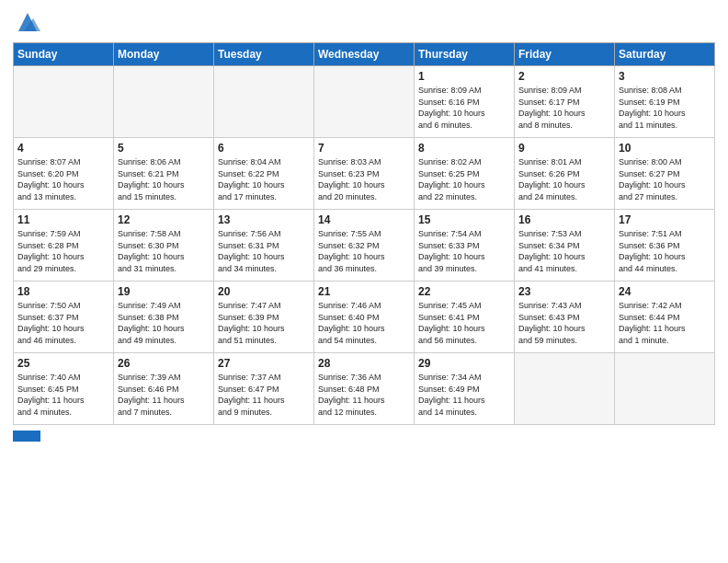 Image resolution: width=728 pixels, height=563 pixels. Describe the element at coordinates (28, 22) in the screenshot. I see `logo-icon` at that location.